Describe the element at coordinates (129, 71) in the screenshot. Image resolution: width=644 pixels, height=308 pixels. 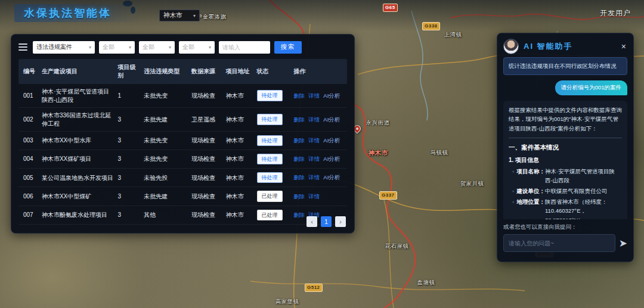
I see `column-header: 项目级别` at that location.